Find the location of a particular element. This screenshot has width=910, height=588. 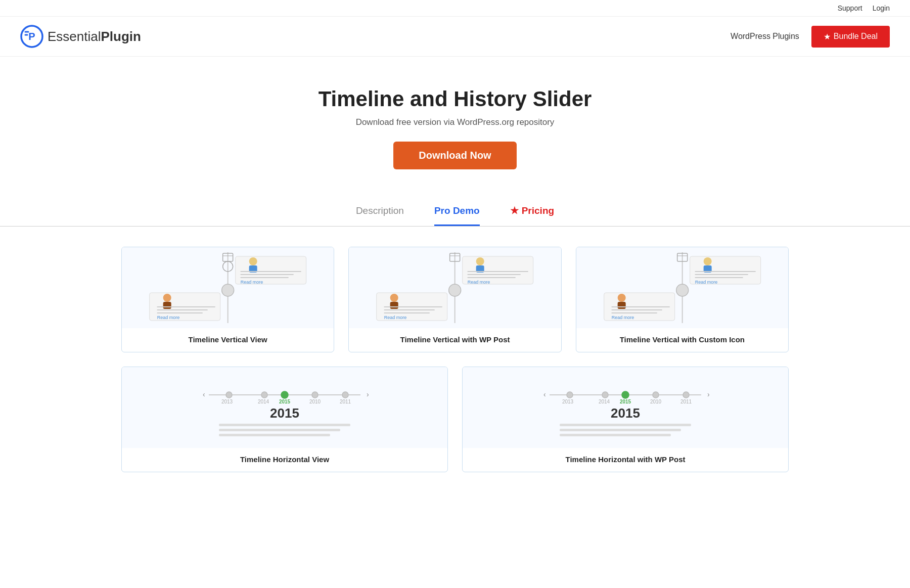

bundle-deal-button: ★ Bundle Deal is located at coordinates (850, 36).